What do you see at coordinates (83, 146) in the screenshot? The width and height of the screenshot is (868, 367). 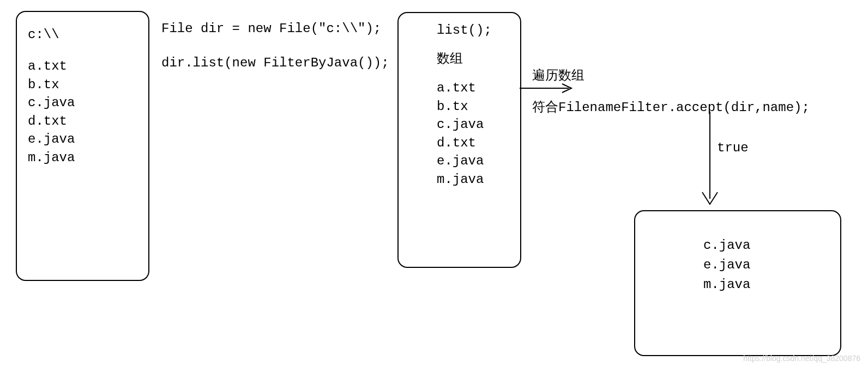 I see `directory-box: c:\\ a.txt b.tx c.java d.txt e.java m.ja…` at bounding box center [83, 146].